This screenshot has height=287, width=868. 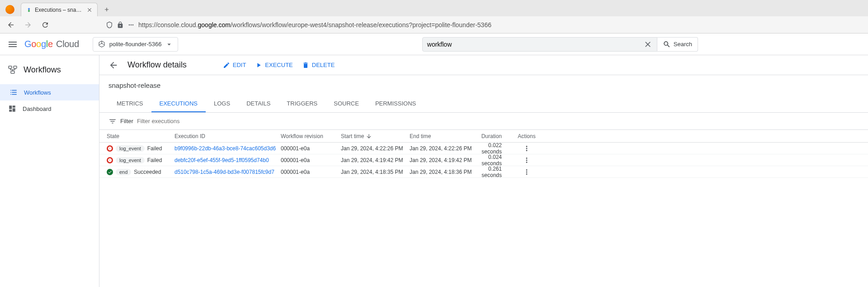 What do you see at coordinates (306, 65) in the screenshot?
I see `trash-icon` at bounding box center [306, 65].